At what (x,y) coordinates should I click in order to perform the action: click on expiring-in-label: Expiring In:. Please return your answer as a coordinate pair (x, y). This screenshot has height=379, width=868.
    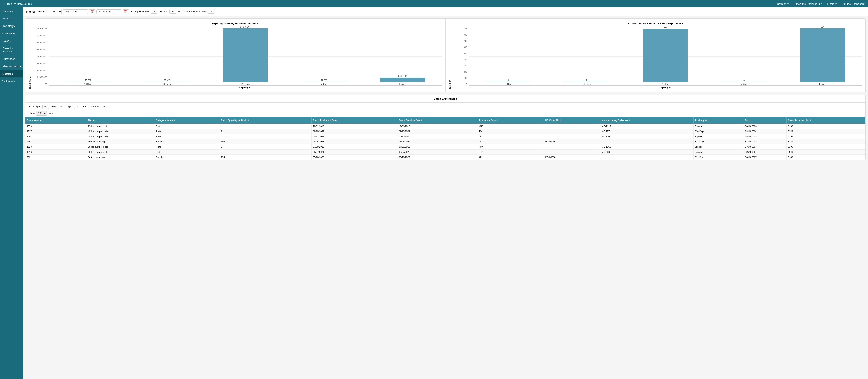
    Looking at the image, I should click on (35, 107).